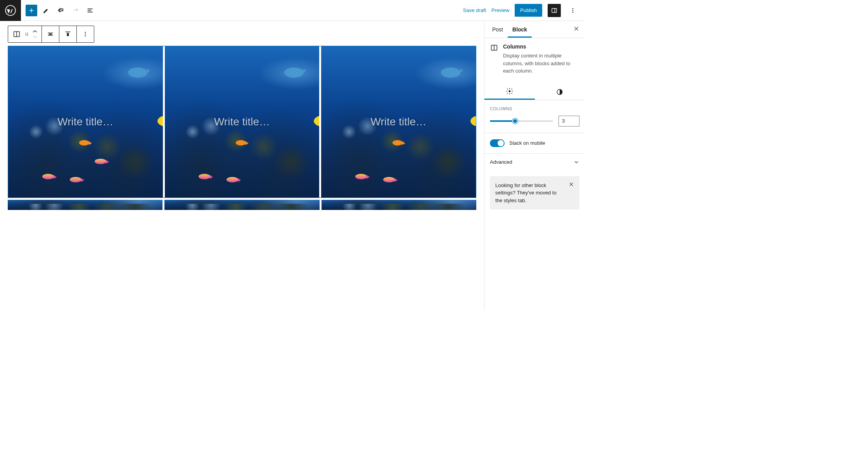  I want to click on preview-link: Preview, so click(500, 10).